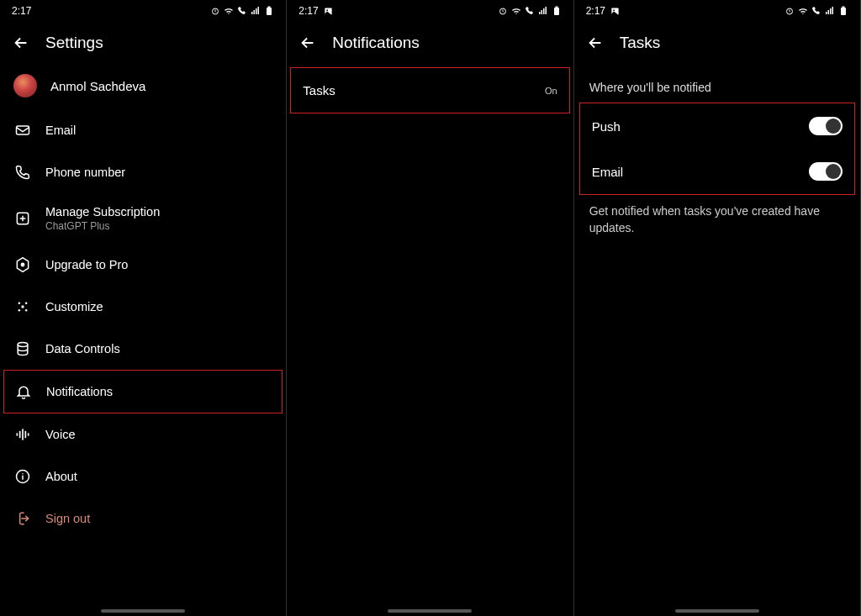 The image size is (861, 616). Describe the element at coordinates (717, 85) in the screenshot. I see `section-header: Where you'll be notified` at that location.